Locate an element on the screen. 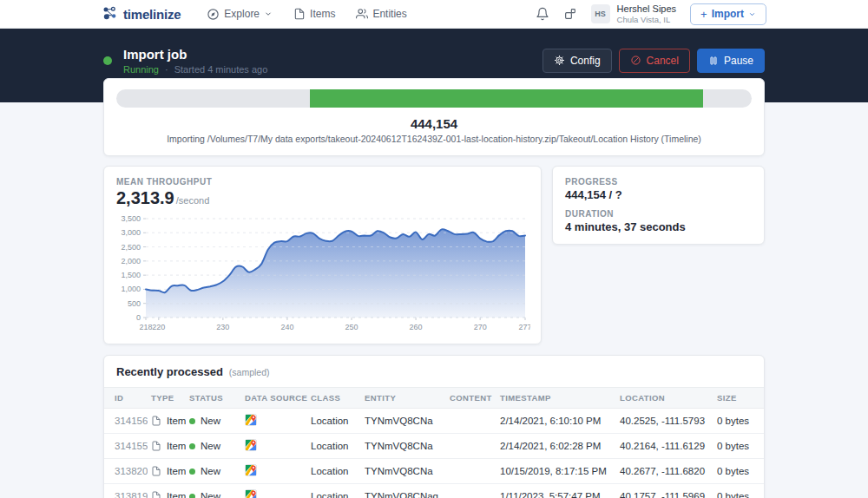  nav-label: Explore is located at coordinates (241, 14).